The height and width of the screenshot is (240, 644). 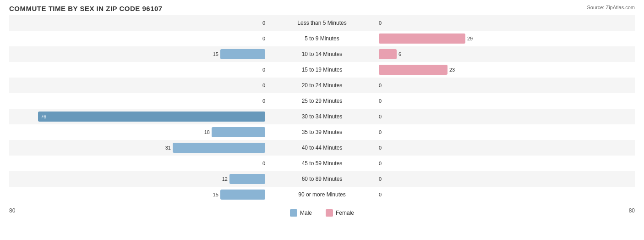 What do you see at coordinates (322, 148) in the screenshot?
I see `chart-row: 3140 to 44 Minutes0` at bounding box center [322, 148].